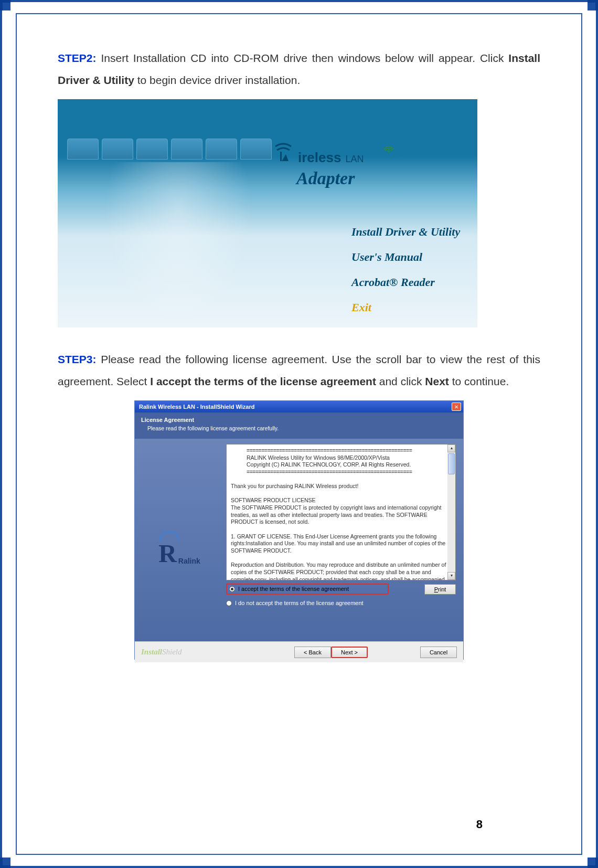  I want to click on logo-text-wireless: ireless, so click(319, 157).